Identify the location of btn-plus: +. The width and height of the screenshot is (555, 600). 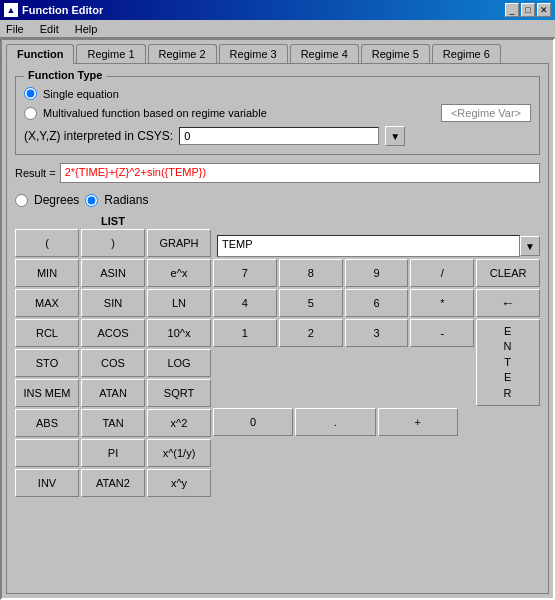
(418, 422).